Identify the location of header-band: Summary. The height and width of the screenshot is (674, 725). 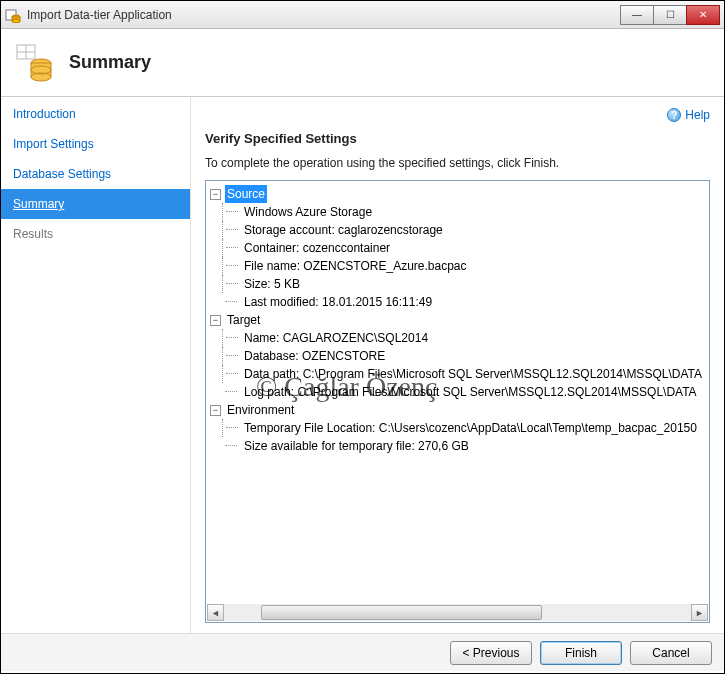
(362, 63).